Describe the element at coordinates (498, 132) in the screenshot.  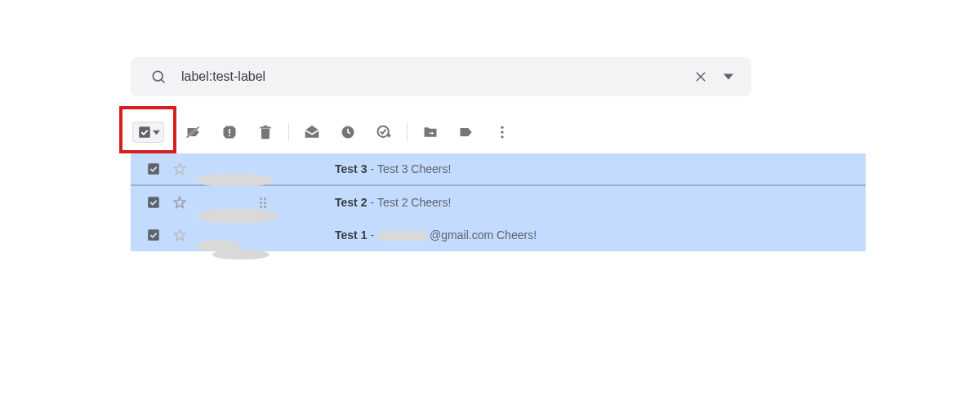
I see `action-toolbar` at that location.